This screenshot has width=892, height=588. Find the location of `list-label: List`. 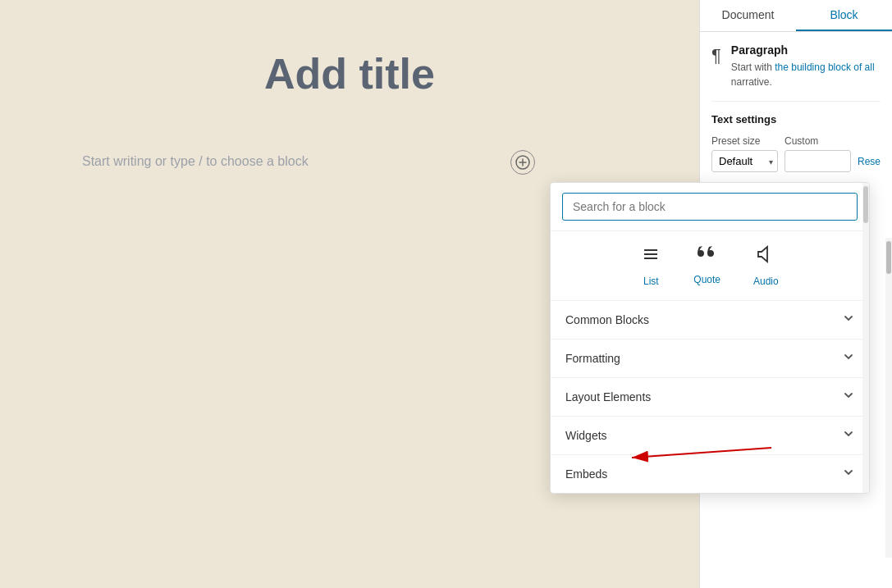

list-label: List is located at coordinates (652, 281).